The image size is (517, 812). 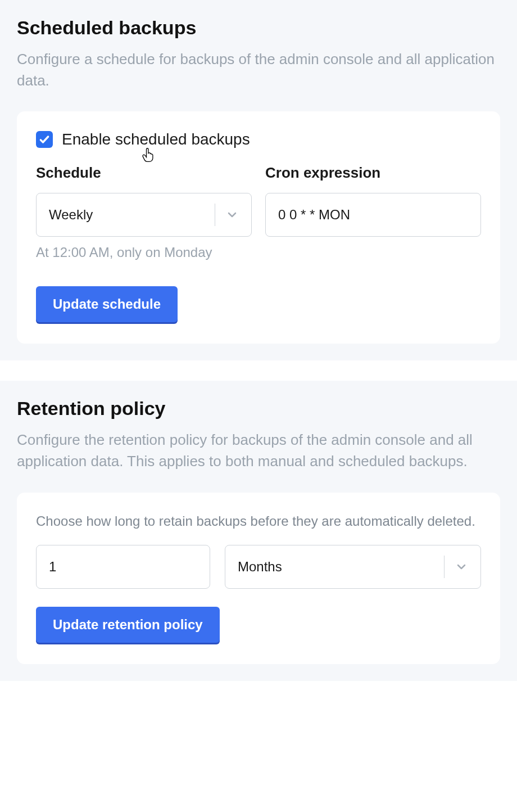 I want to click on retention-unit-value: Months, so click(x=338, y=567).